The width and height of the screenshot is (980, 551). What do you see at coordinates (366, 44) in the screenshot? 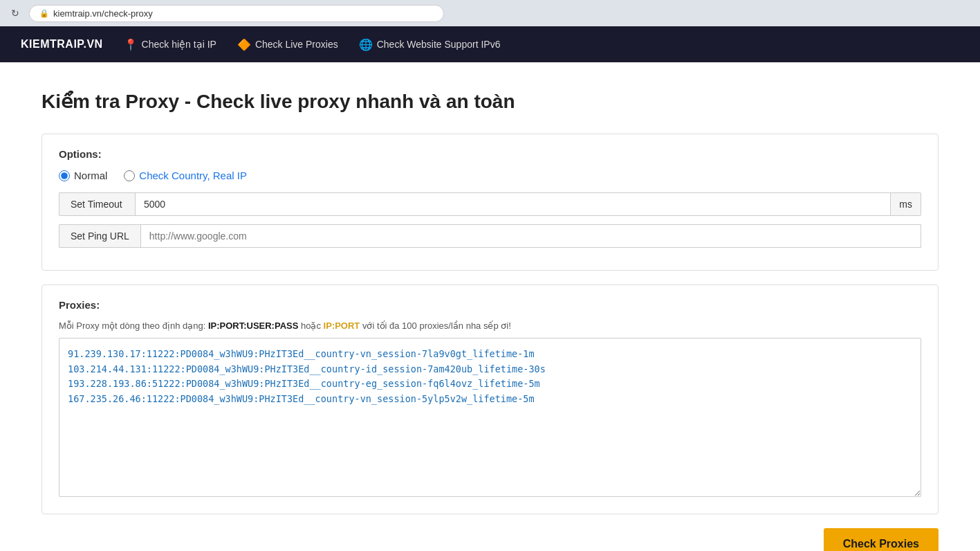
I see `globe-icon: 🌐` at bounding box center [366, 44].